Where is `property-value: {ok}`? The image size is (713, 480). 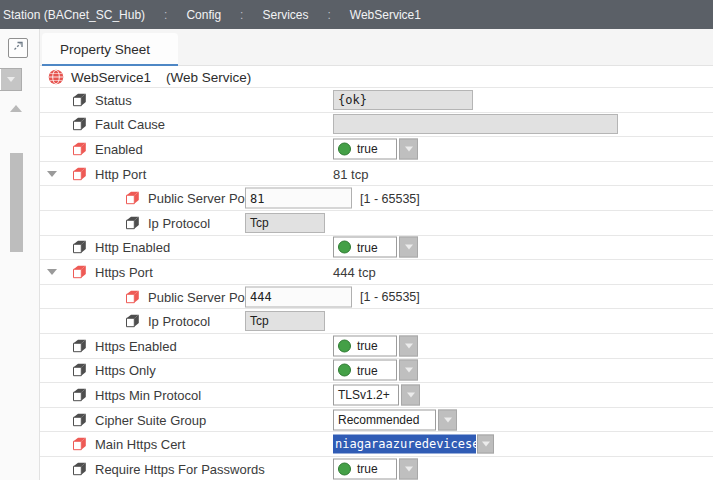
property-value: {ok} is located at coordinates (403, 100).